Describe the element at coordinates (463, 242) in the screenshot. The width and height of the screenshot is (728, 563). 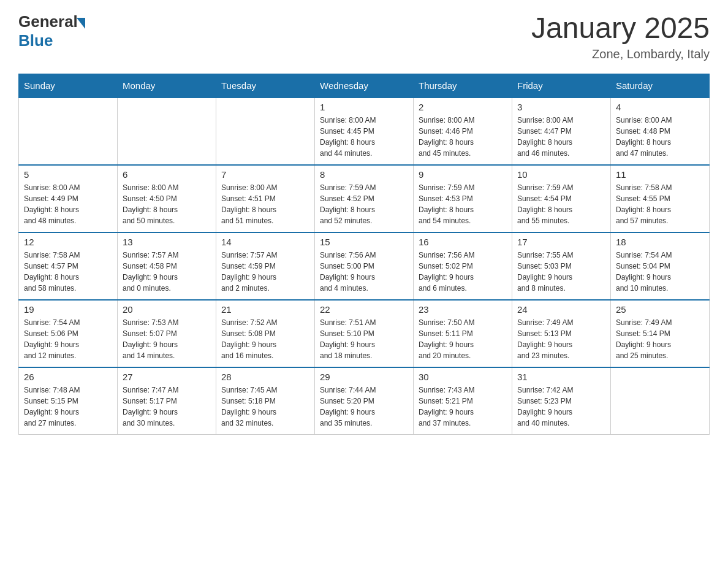
I see `day-number: 16` at that location.